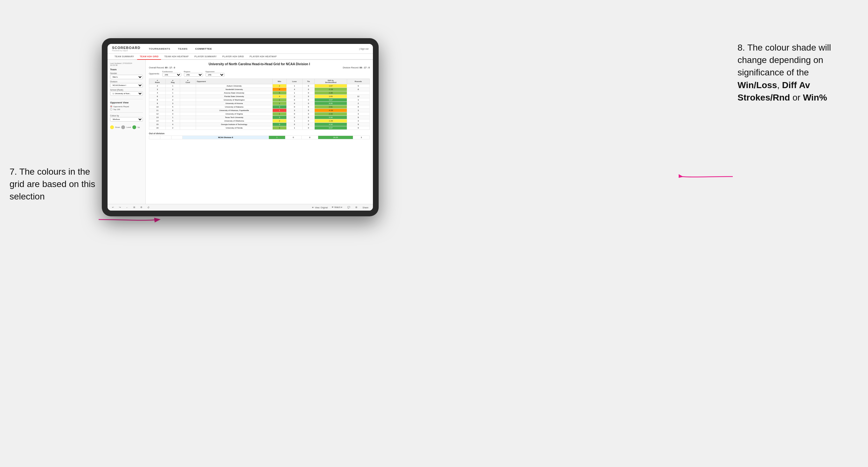 This screenshot has height=467, width=868. Describe the element at coordinates (206, 57) in the screenshot. I see `tab-player-summary: PLAYER SUMMARY` at that location.